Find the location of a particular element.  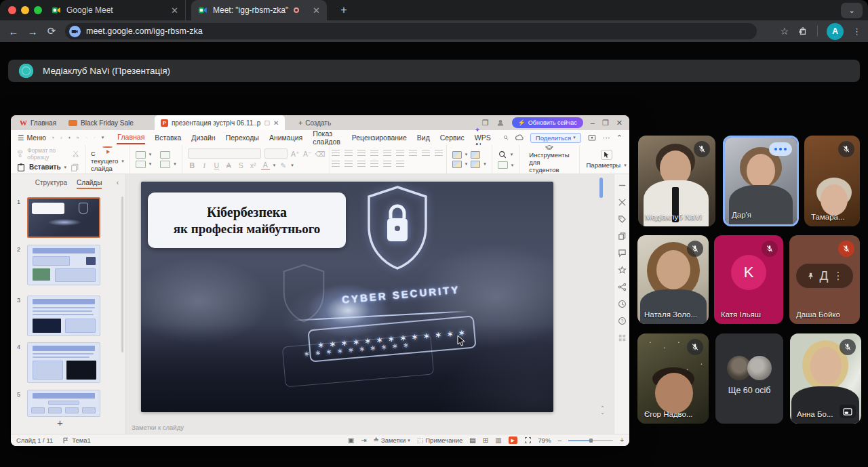

comment-icon is located at coordinates (623, 253).